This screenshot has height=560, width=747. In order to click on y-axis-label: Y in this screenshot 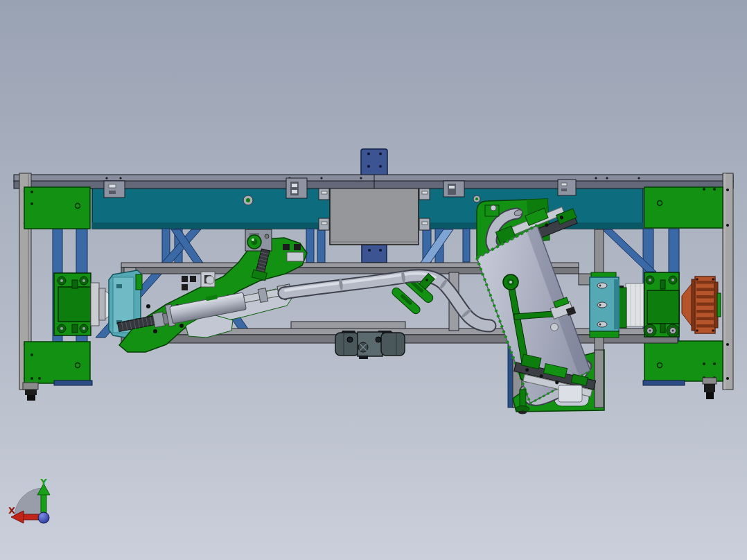, I will do `click(43, 482)`.